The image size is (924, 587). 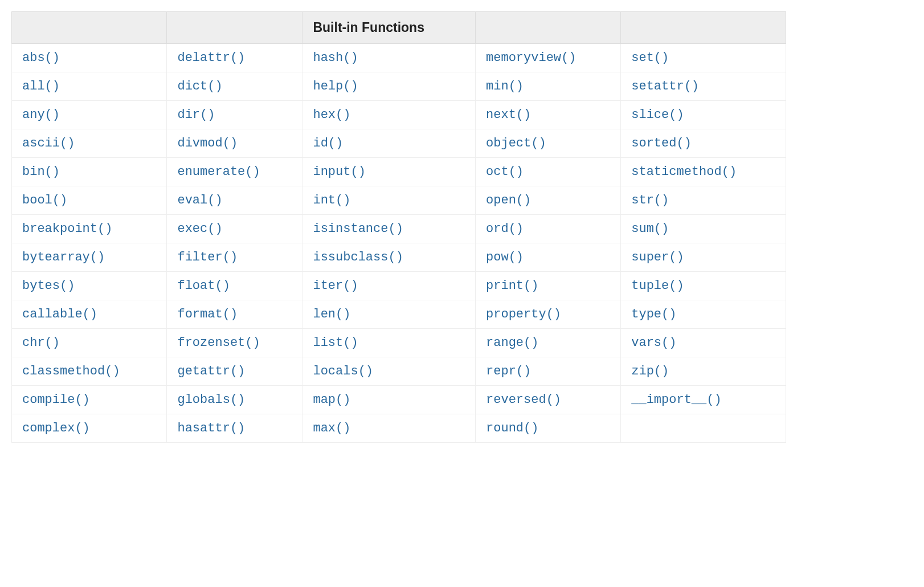 I want to click on function-link: int(), so click(x=332, y=201).